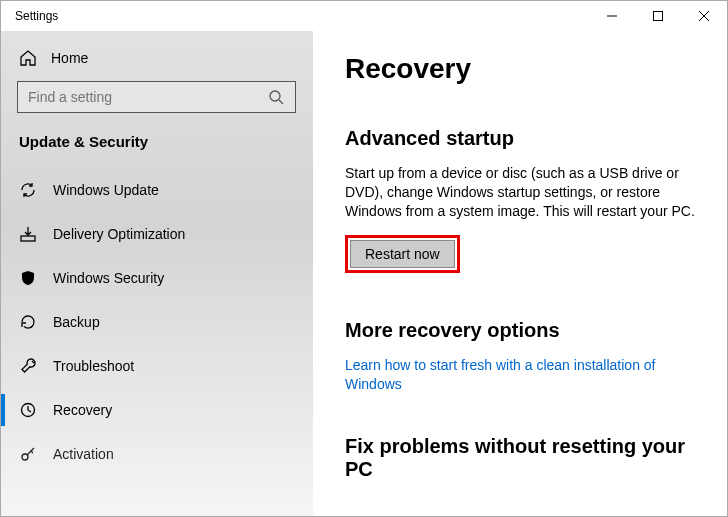  I want to click on sidebar-item-windows-update: Windows Update, so click(156, 190).